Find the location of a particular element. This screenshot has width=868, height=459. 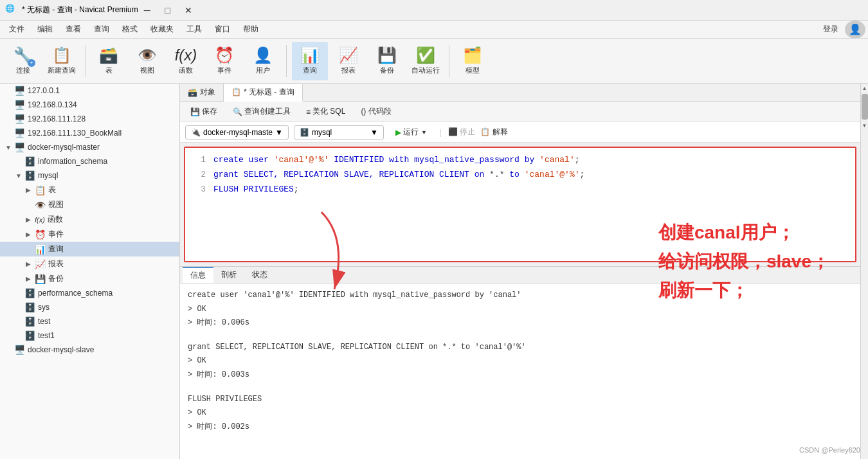

menu-format: 格式 is located at coordinates (130, 30).